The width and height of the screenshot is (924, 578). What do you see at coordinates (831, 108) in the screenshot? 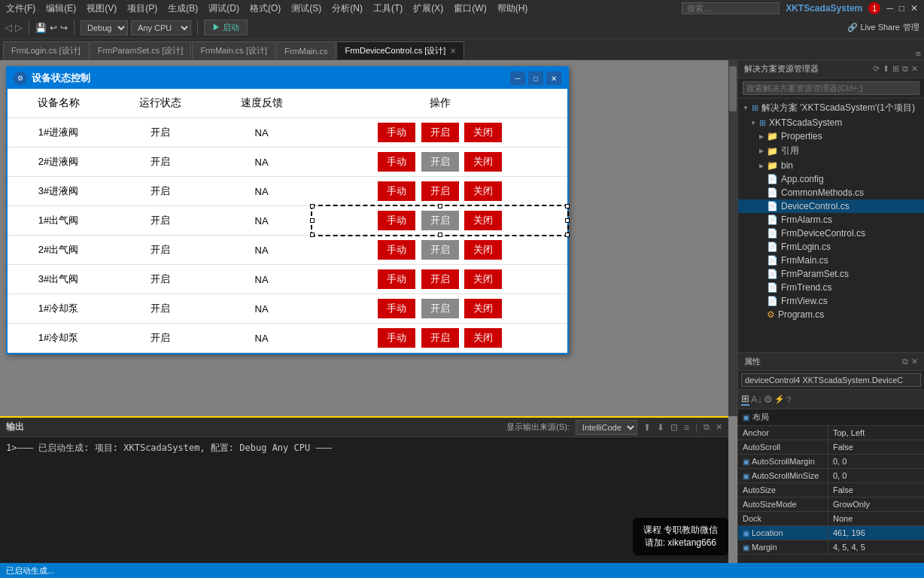
I see `solution-root: ▼ ⊞ 解决方案 'XKTScadaSystem'(1个项目)` at bounding box center [831, 108].